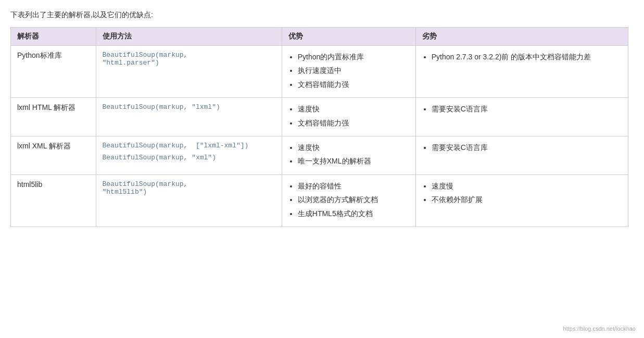 Image resolution: width=644 pixels, height=338 pixels. I want to click on cell-usage: BeautifulSoup(markup, "html.parser"), so click(188, 72).